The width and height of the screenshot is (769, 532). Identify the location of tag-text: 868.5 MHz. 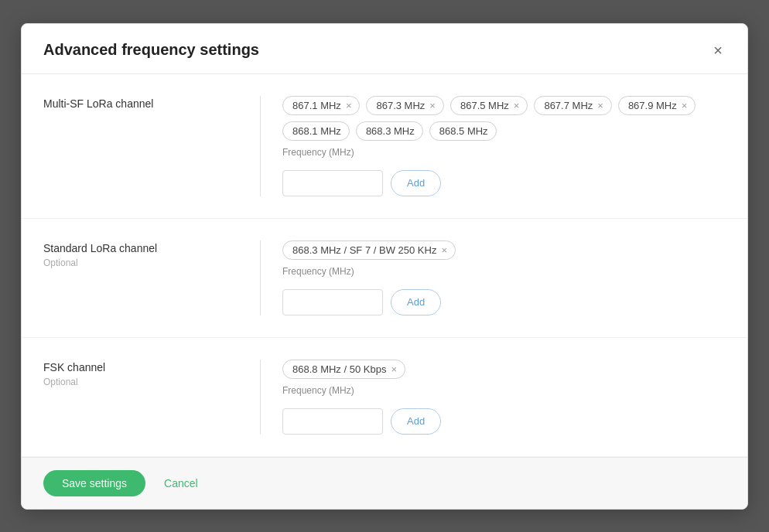
(464, 131).